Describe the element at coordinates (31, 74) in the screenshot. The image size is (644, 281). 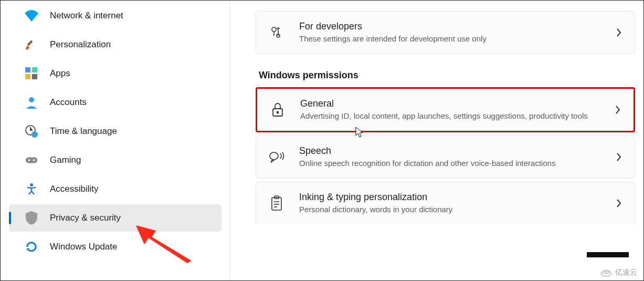
I see `apps-icon` at that location.